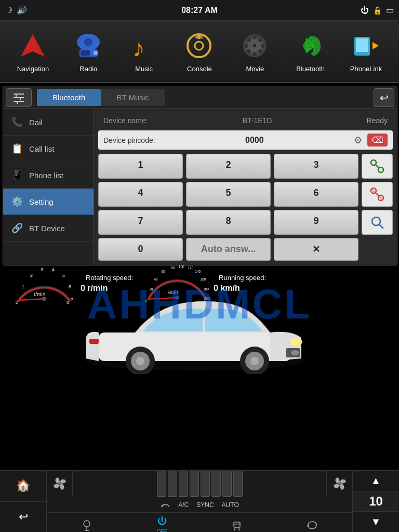  I want to click on sidebar-dial: 📞 Dail, so click(48, 123).